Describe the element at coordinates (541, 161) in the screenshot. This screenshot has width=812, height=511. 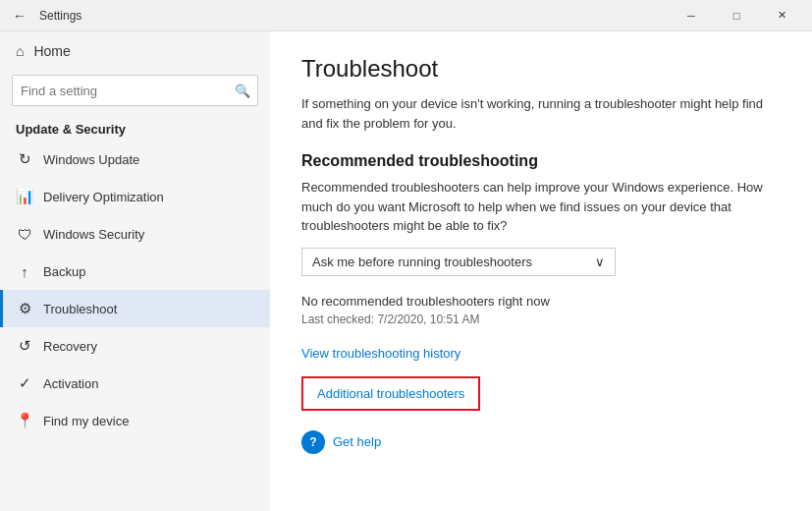
I see `recommended-heading: Recommended troubleshooting` at that location.